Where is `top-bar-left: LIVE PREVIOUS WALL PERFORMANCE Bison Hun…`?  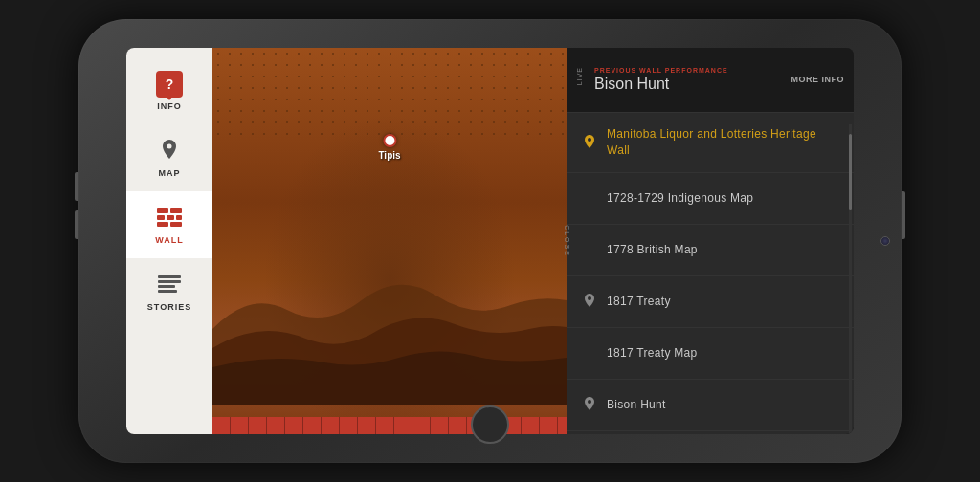 top-bar-left: LIVE PREVIOUS WALL PERFORMANCE Bison Hun… is located at coordinates (653, 80).